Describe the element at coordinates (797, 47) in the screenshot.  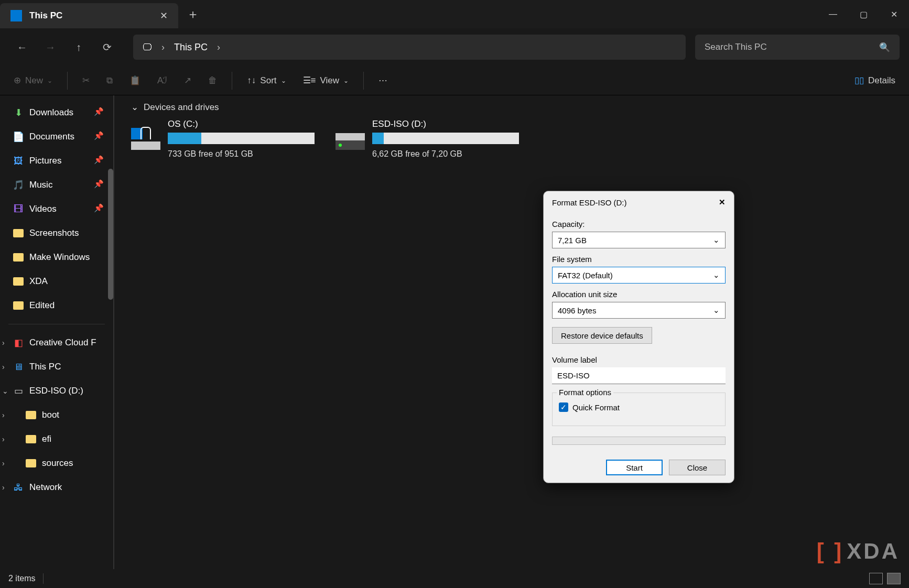
I see `search-input: Search This PC 🔍` at that location.